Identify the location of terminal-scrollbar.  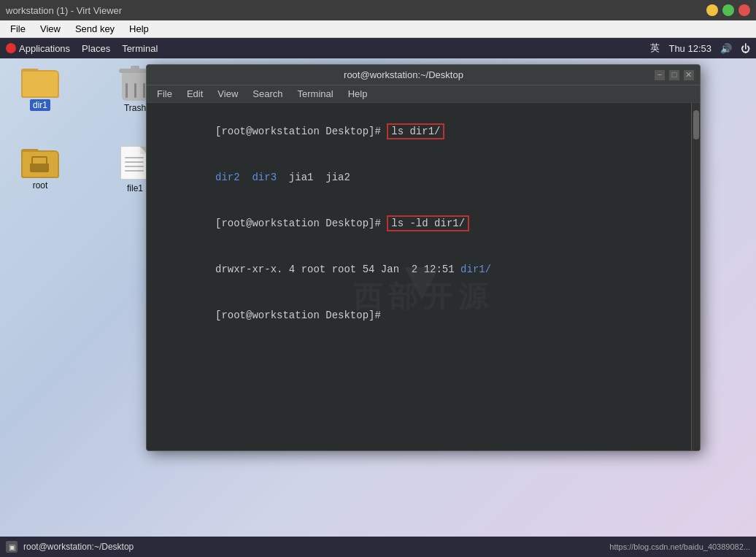
(695, 277).